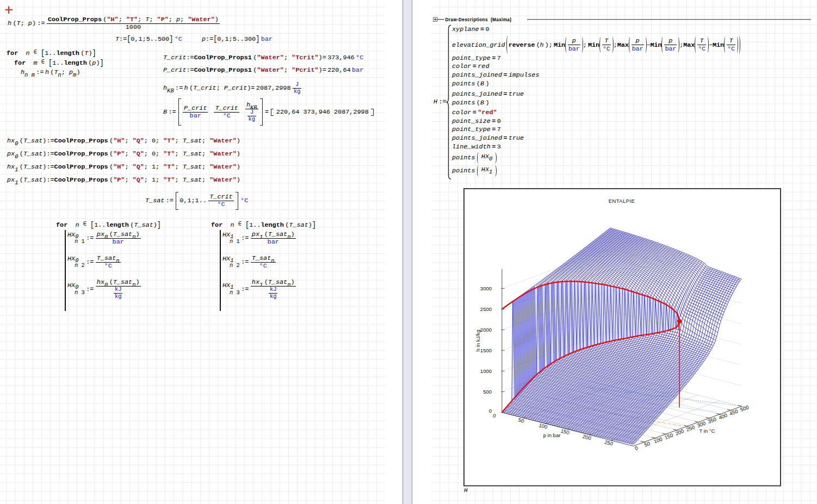 This screenshot has width=817, height=504. What do you see at coordinates (485, 329) in the screenshot?
I see `svg-text: 2000` at bounding box center [485, 329].